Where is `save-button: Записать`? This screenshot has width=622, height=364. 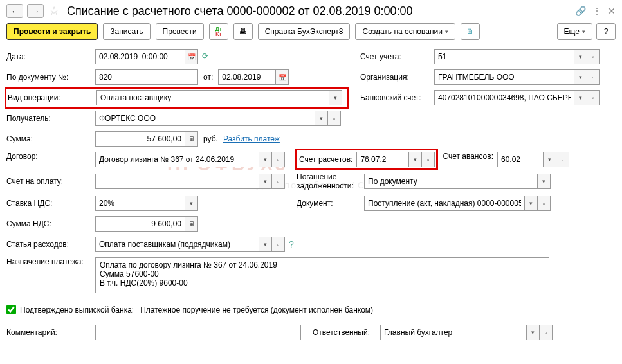 save-button: Записать is located at coordinates (126, 32).